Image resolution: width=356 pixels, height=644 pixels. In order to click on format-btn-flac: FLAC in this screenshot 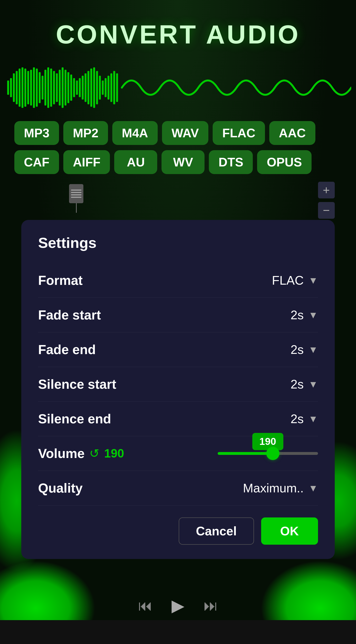, I will do `click(239, 133)`.